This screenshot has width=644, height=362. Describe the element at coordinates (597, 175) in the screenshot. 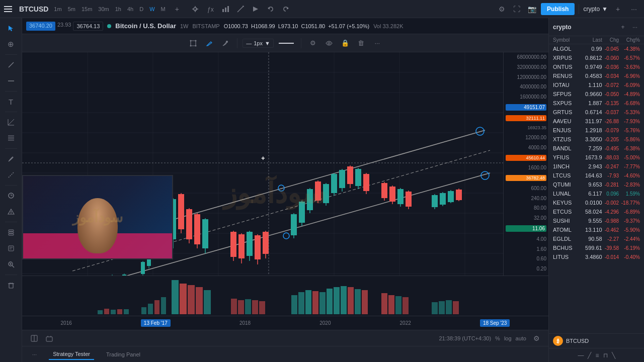

I see `watchlist-item: LTCUS 164.63 -7.93 -4.60%` at that location.